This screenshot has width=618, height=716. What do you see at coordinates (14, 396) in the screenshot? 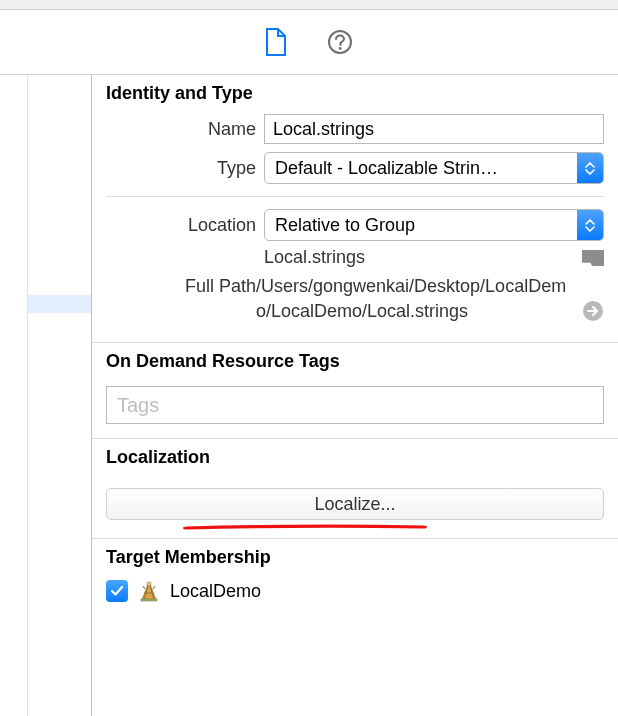
I see `ruler-gutter` at bounding box center [14, 396].